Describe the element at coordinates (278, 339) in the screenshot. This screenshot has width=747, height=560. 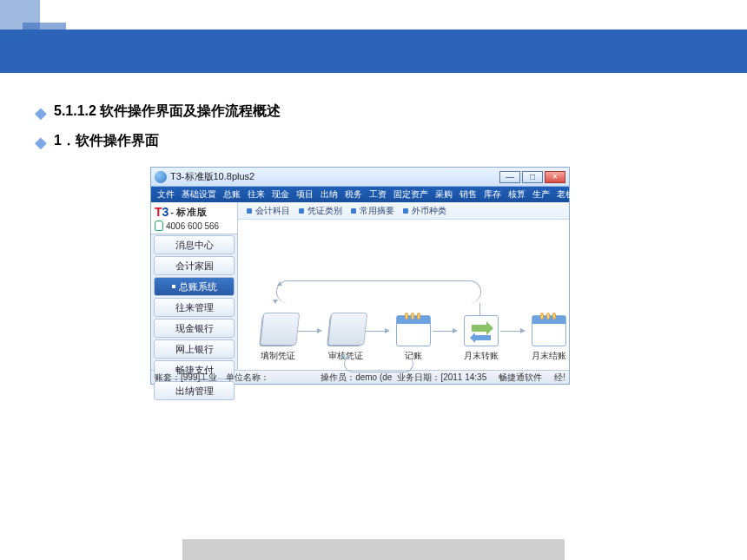
I see `flow-node-create-voucher: 填制凭证` at that location.